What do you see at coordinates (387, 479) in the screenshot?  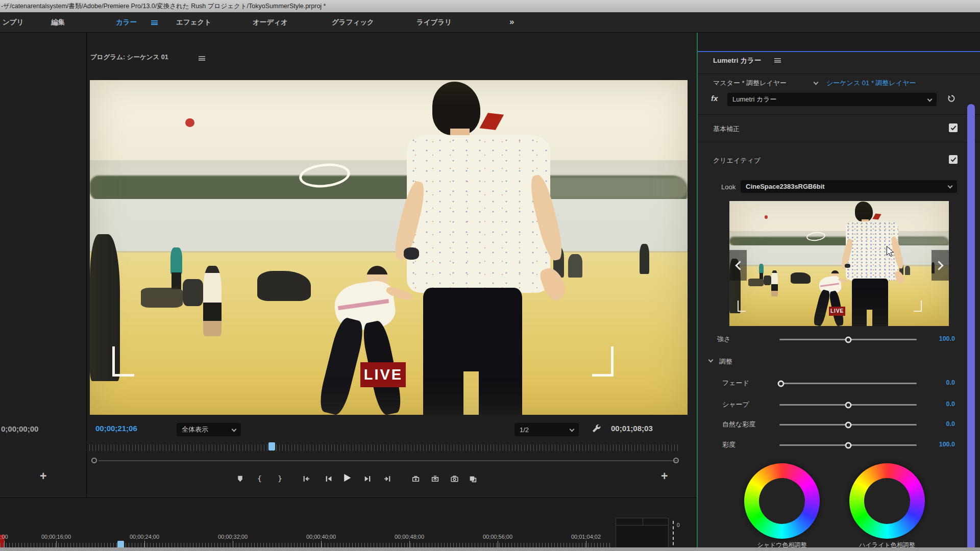 I see `go-to-out-button` at bounding box center [387, 479].